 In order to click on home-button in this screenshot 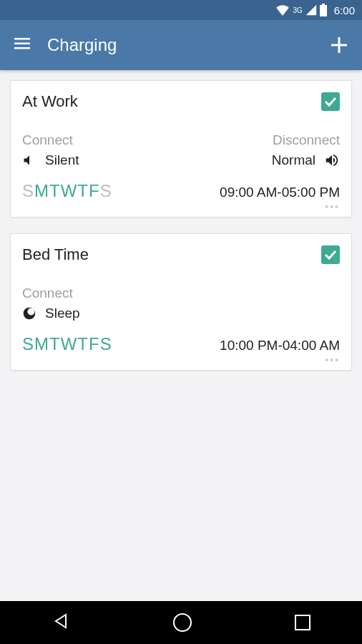, I will do `click(182, 623)`.